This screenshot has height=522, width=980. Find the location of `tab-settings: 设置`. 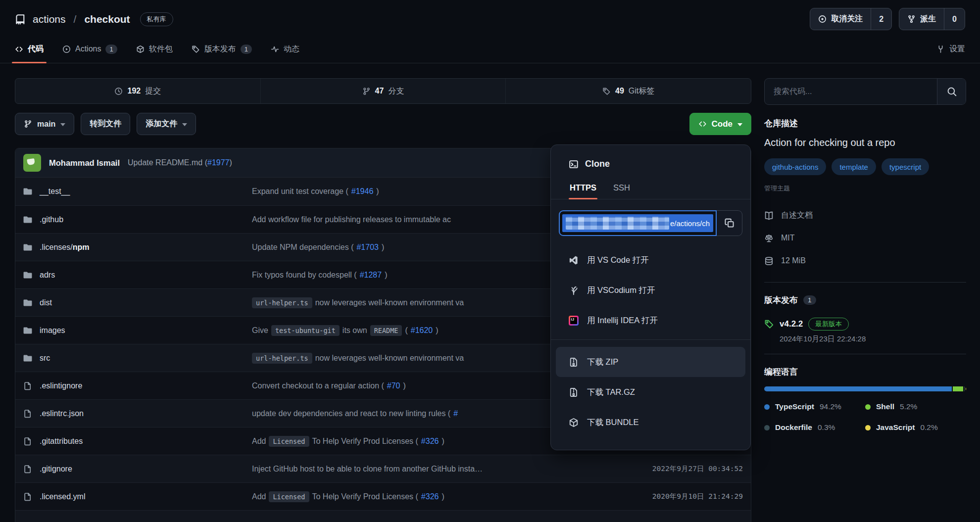

tab-settings: 设置 is located at coordinates (951, 49).